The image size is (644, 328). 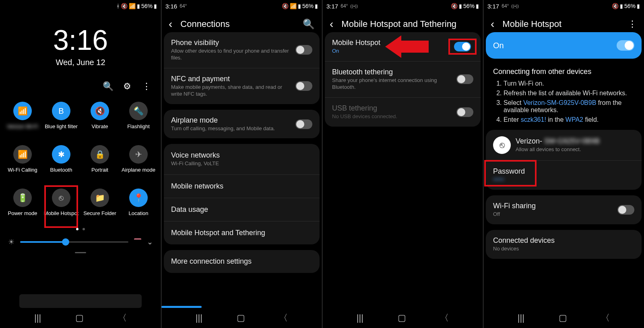 What do you see at coordinates (80, 6) in the screenshot?
I see `status-bar: ᚼ 🔇 📶 ▮ 56% ▮` at bounding box center [80, 6].